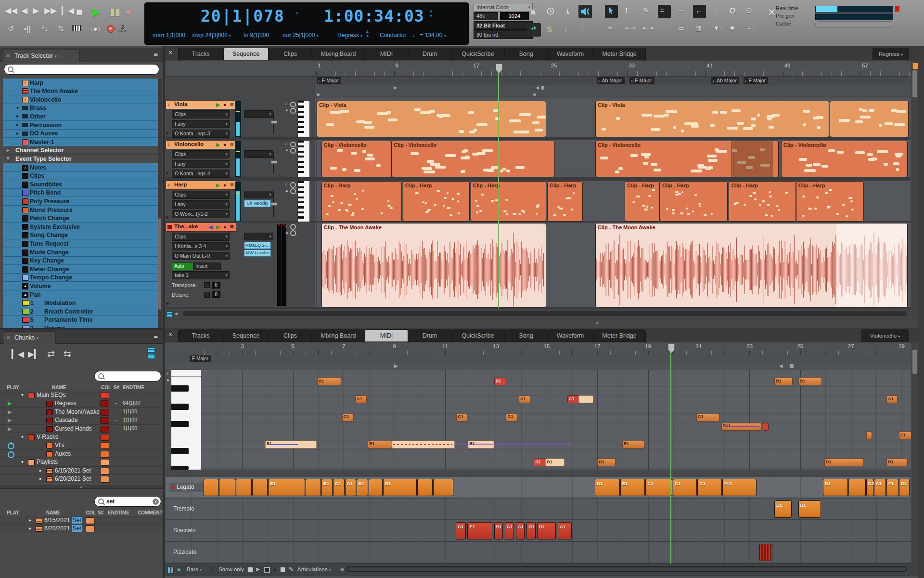 The width and height of the screenshot is (924, 578). Describe the element at coordinates (80, 295) in the screenshot. I see `event-type-pan: ▲Pan` at that location.